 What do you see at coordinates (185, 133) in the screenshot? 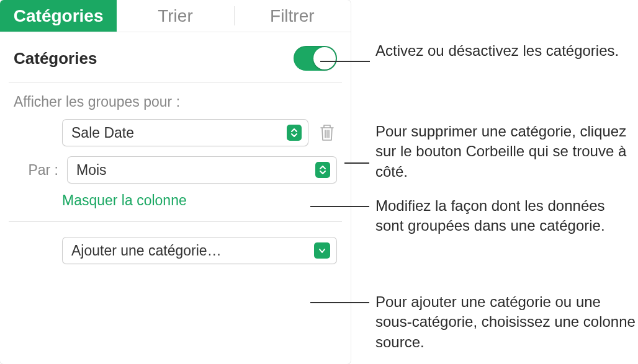
I see `group-column-select: Sale Date` at bounding box center [185, 133].